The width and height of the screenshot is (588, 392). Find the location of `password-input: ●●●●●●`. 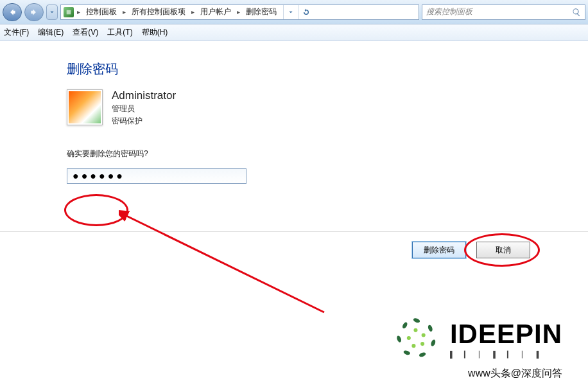

password-input: ●●●●●● is located at coordinates (157, 176).